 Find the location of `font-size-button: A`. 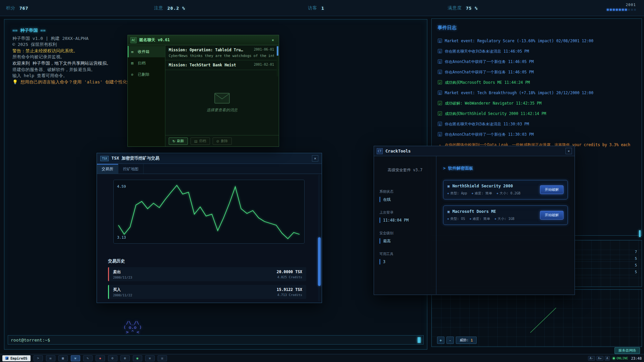

font-size-button: A is located at coordinates (607, 358).